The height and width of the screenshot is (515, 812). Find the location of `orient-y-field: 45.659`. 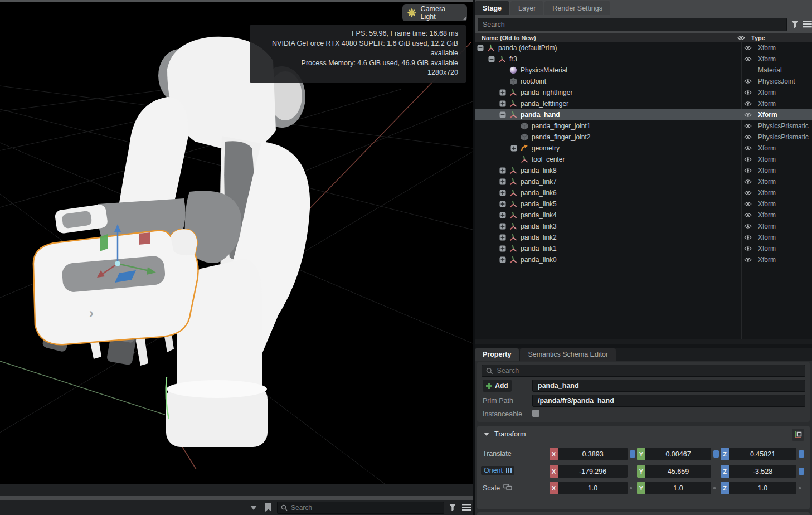

orient-y-field: 45.659 is located at coordinates (678, 472).